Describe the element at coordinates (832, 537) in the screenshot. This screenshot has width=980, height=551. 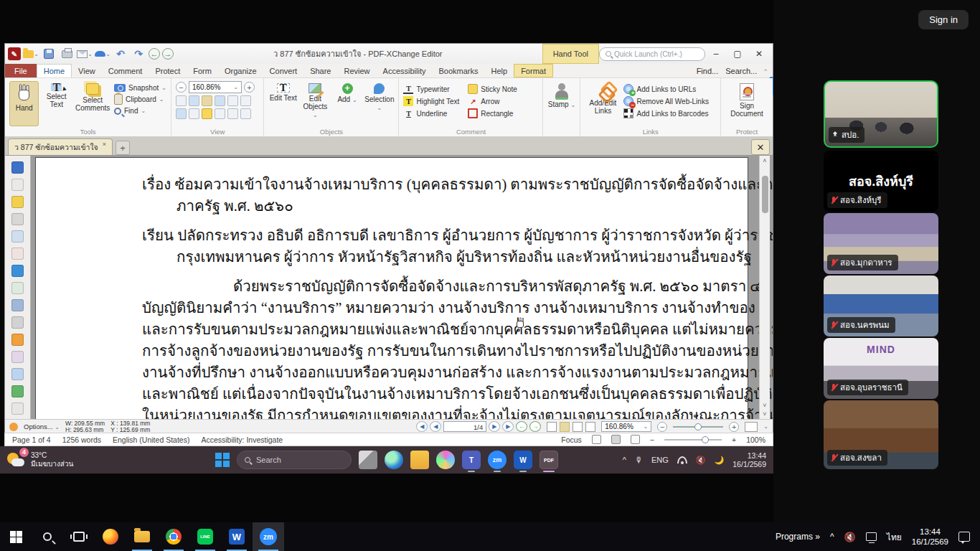
I see `tray-chevron-icon: ^` at that location.